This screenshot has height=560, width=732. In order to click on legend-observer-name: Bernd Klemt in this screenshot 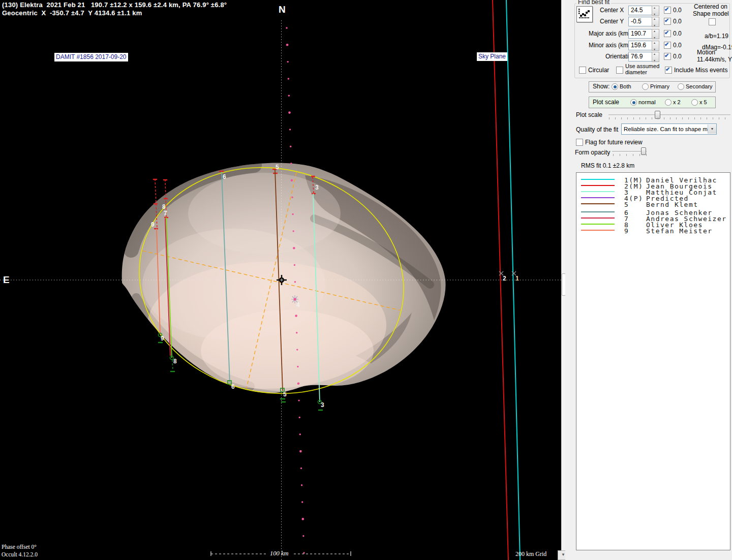, I will do `click(672, 204)`.